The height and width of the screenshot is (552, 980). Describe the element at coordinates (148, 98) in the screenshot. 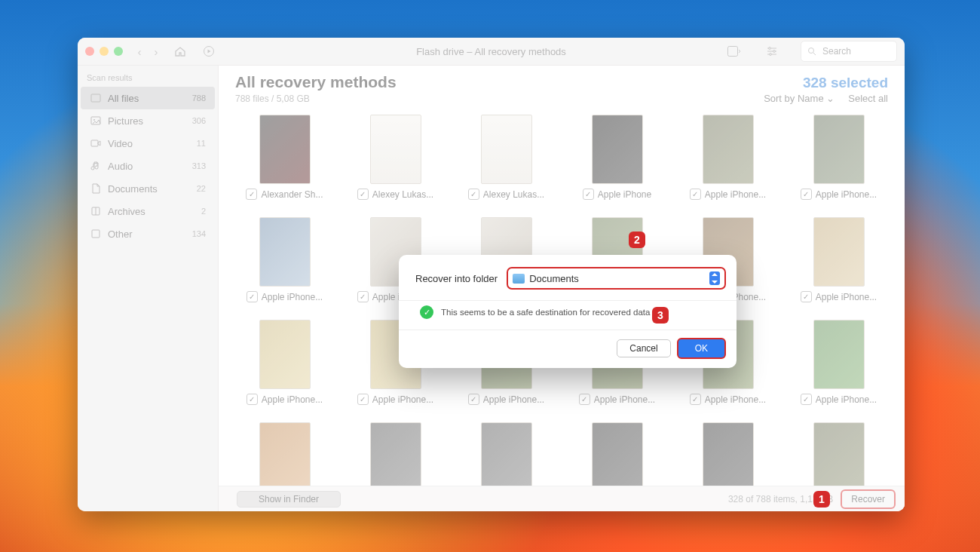

I see `sidebar-item-all-files: All files788` at that location.